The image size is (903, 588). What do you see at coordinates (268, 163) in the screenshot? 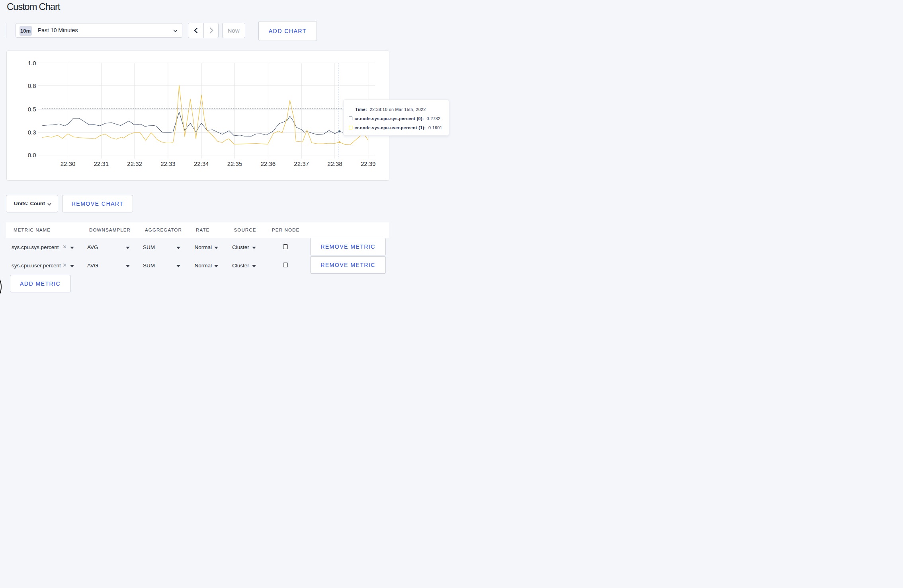
I see `svg-text: 22:36` at bounding box center [268, 163].